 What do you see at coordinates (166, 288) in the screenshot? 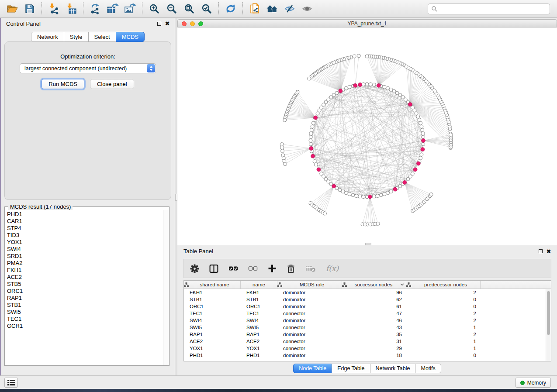
I see `result-list-scrollbar` at bounding box center [166, 288].